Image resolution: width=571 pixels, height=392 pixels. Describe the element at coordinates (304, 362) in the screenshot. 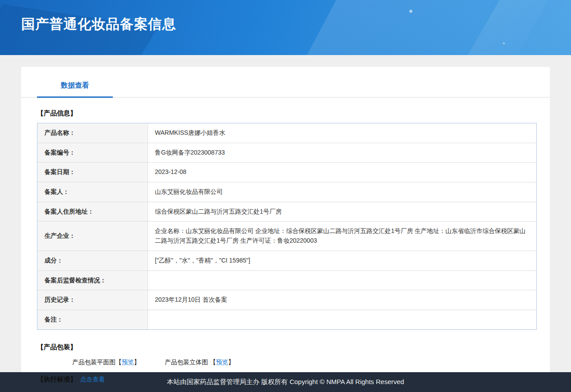

I see `packaging-row: 产品包装平面图【预览】产品包装立体图 【预览】` at that location.